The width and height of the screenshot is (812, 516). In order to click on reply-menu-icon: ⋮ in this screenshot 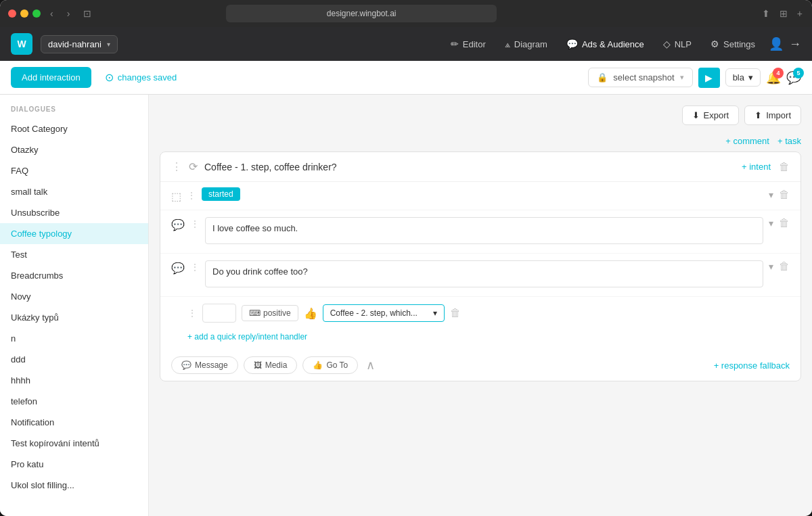, I will do `click(192, 313)`.